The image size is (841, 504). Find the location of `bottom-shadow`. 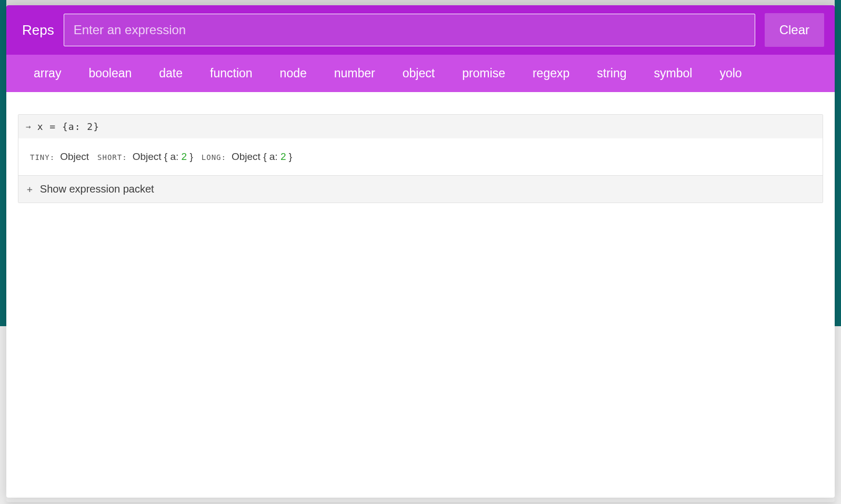

bottom-shadow is located at coordinates (420, 500).